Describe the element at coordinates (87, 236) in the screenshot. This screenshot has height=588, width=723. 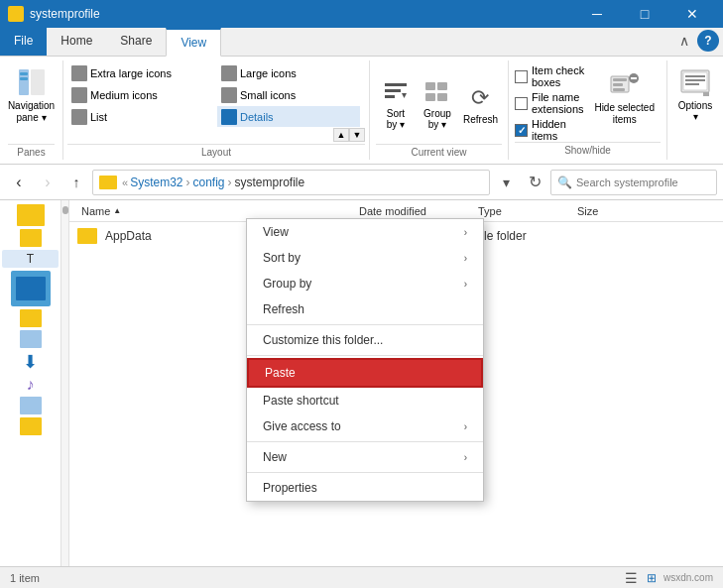
I see `appdata-folder-icon` at that location.